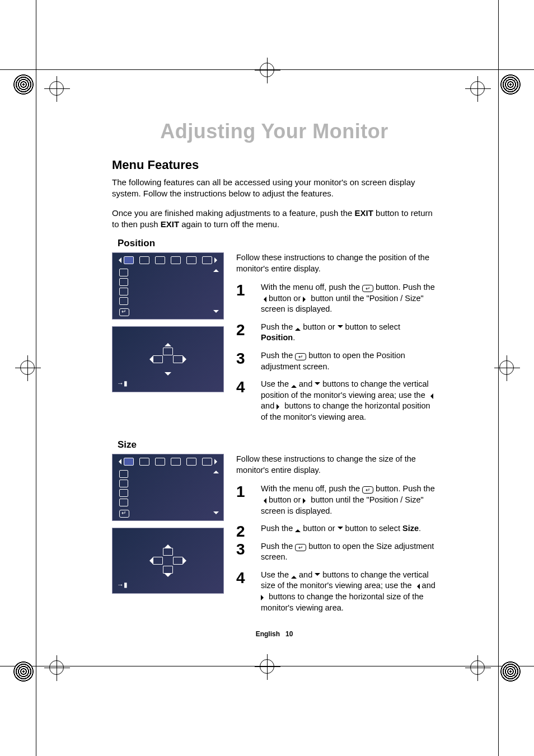  I want to click on footer-page: 10, so click(289, 634).